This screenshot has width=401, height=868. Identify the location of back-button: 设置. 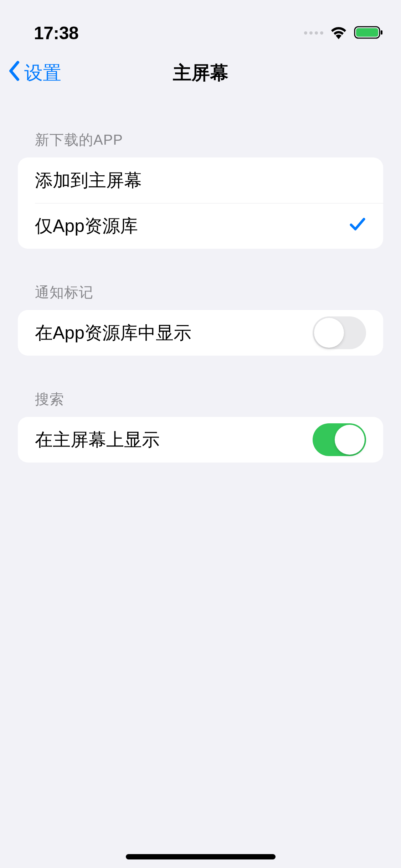
(34, 73).